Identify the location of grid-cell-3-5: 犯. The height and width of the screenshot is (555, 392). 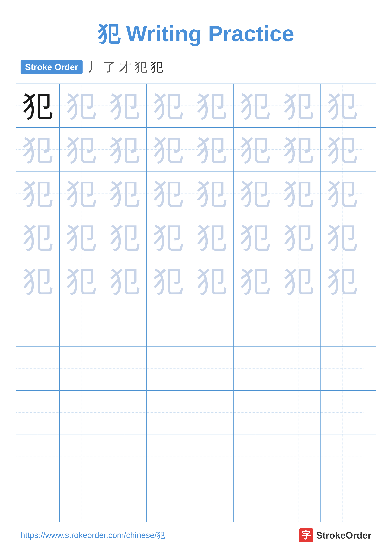
(212, 193).